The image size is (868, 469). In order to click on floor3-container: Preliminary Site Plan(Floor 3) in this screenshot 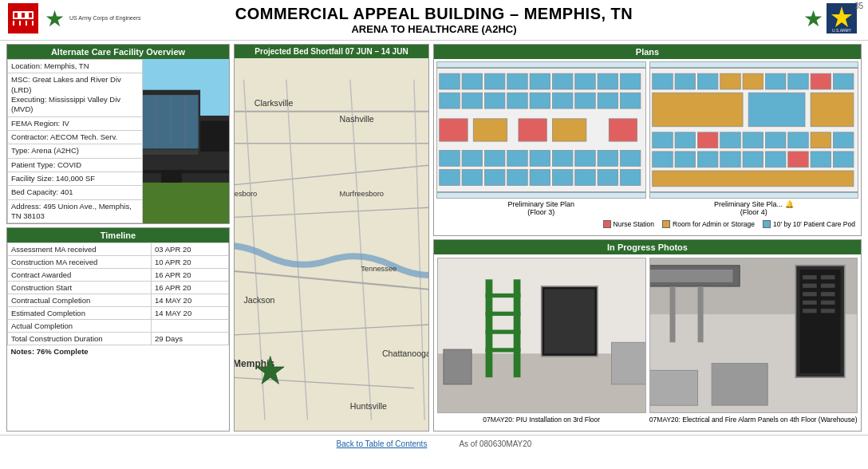, I will do `click(541, 139)`.